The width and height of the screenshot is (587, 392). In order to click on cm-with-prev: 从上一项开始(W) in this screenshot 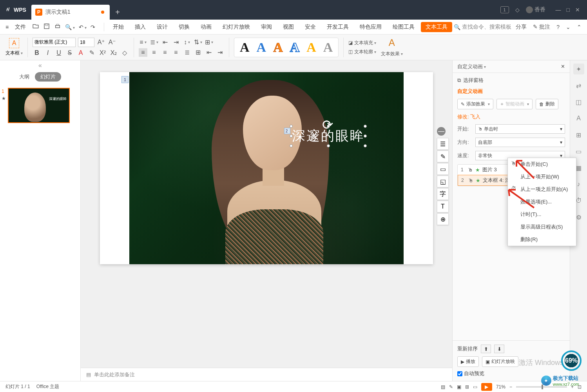, I will do `click(542, 177)`.